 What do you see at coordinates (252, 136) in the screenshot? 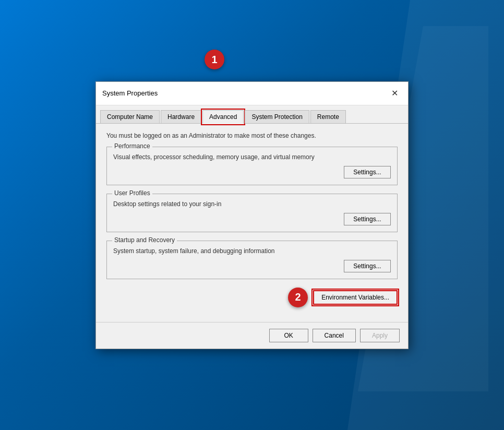
I see `info-text: You must be logged on as an Administrato…` at bounding box center [252, 136].